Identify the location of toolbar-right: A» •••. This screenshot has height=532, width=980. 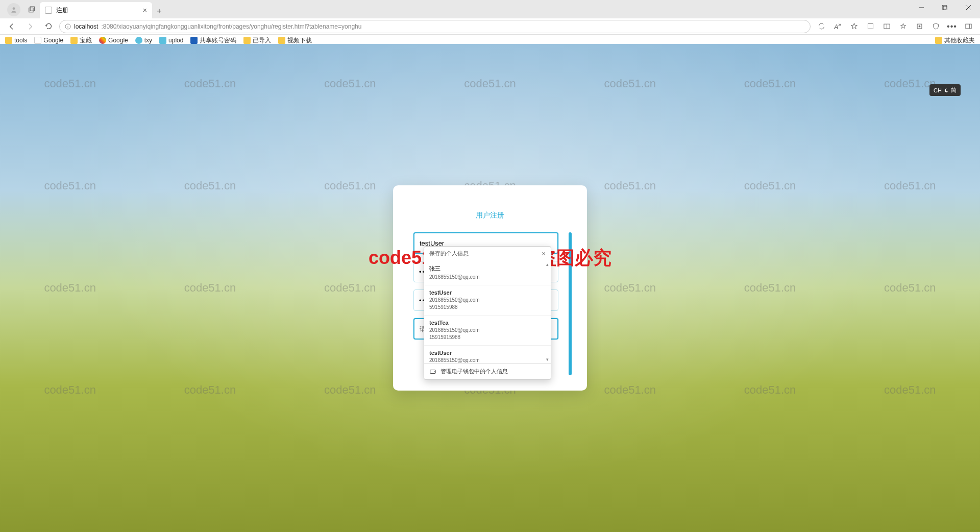
(895, 27).